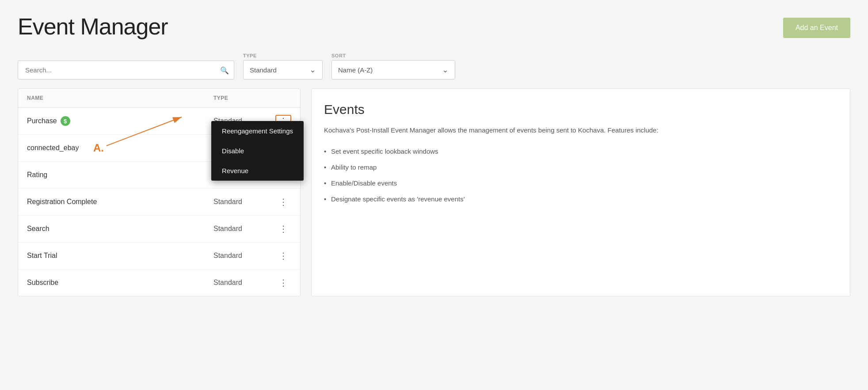 This screenshot has width=868, height=390. Describe the element at coordinates (159, 256) in the screenshot. I see `table-row: Start Trial Standard ⋮` at that location.